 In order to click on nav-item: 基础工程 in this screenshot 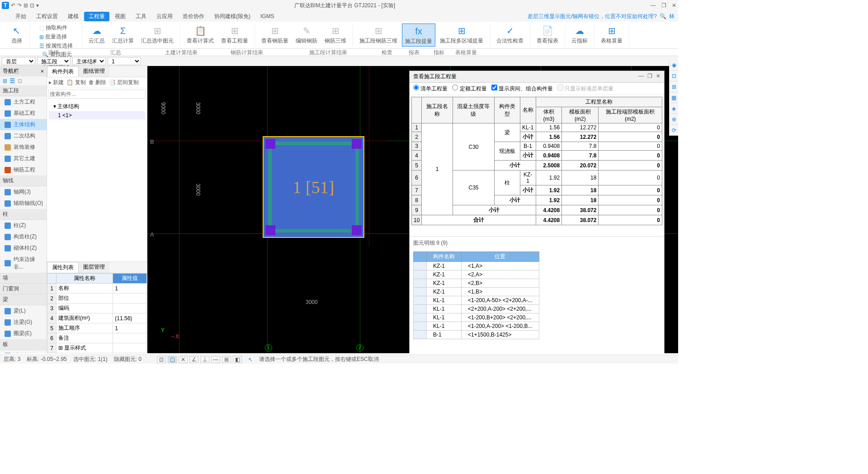, I will do `click(24, 113)`.